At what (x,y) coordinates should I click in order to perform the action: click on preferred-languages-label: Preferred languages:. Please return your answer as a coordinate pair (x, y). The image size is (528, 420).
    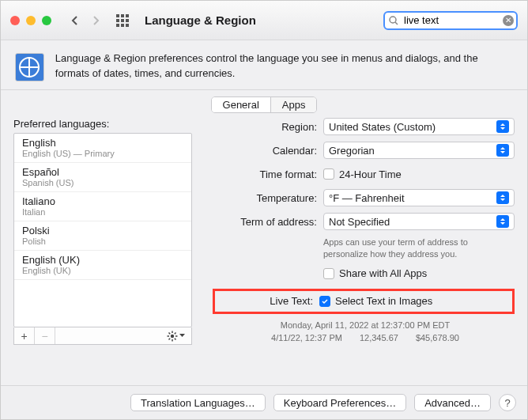
    Looking at the image, I should click on (108, 123).